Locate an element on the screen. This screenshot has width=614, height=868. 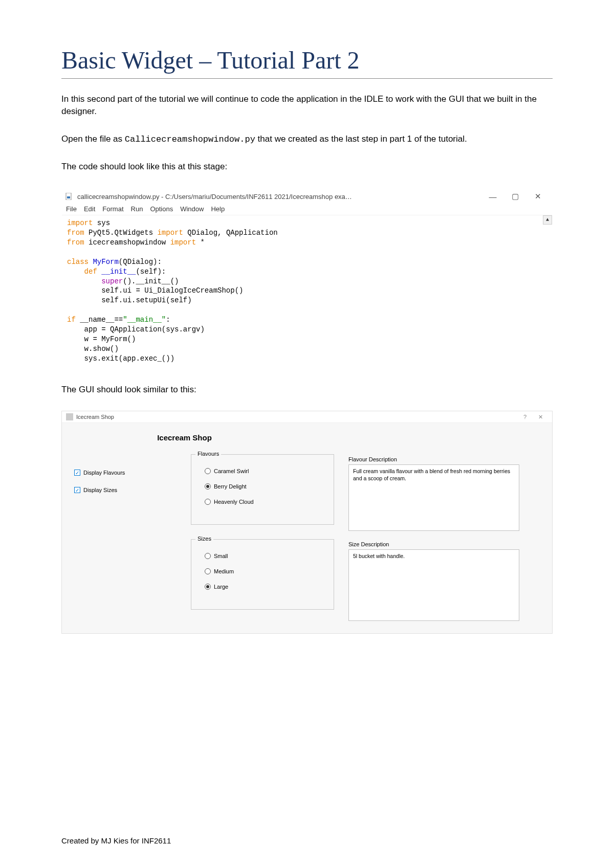
gui-titlebar: Icecream Shop ? ✕ is located at coordinates (307, 417).